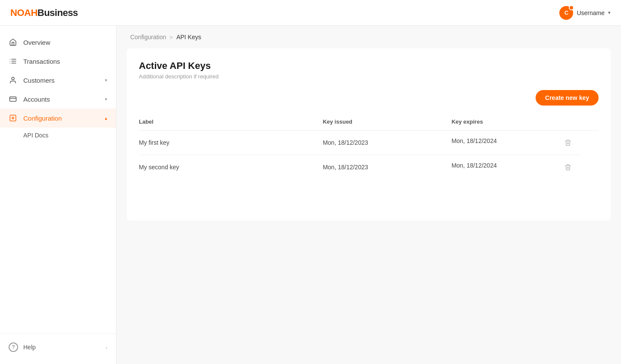 This screenshot has width=621, height=364. What do you see at coordinates (369, 77) in the screenshot?
I see `page-description: Additional description if required` at bounding box center [369, 77].